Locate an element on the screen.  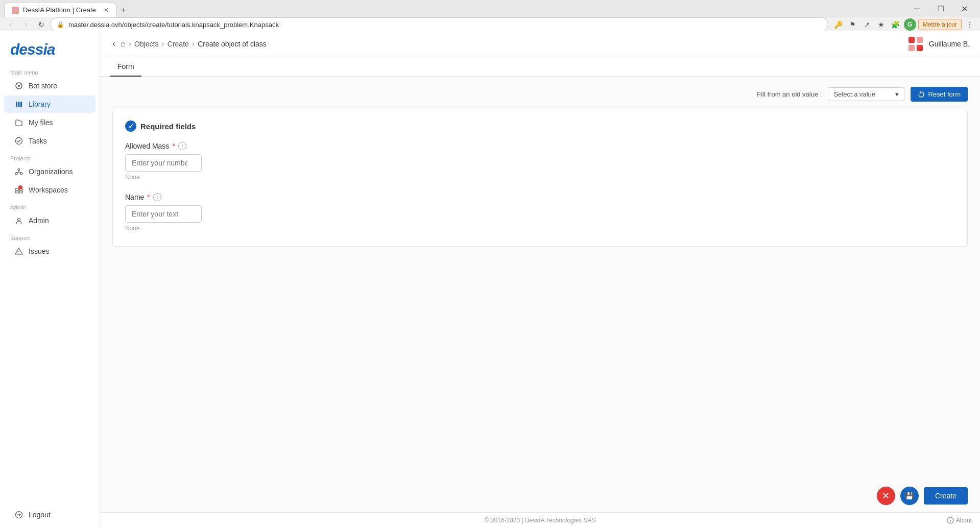
fill-old-label: Fill from an old value : is located at coordinates (790, 94).